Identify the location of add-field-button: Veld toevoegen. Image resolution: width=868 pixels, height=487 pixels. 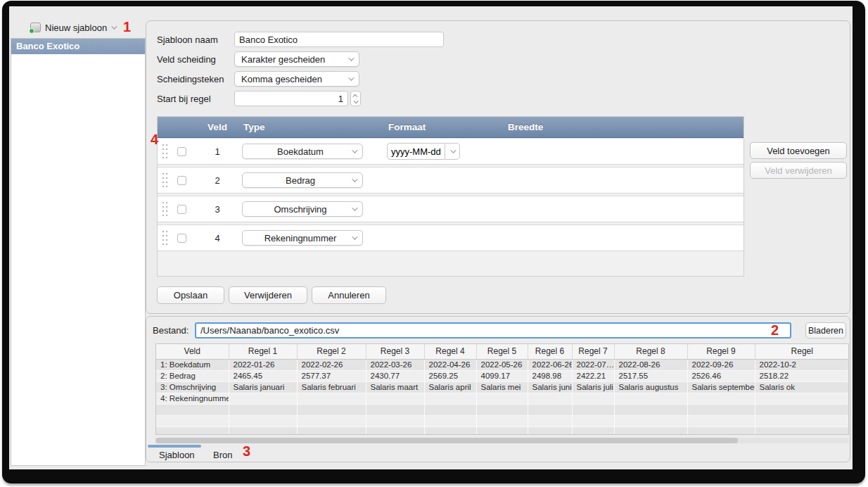
(798, 151).